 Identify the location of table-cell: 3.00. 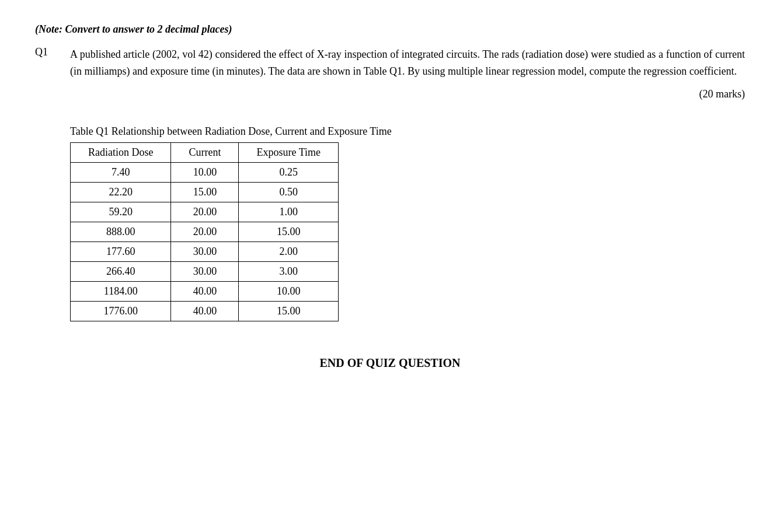
(288, 272).